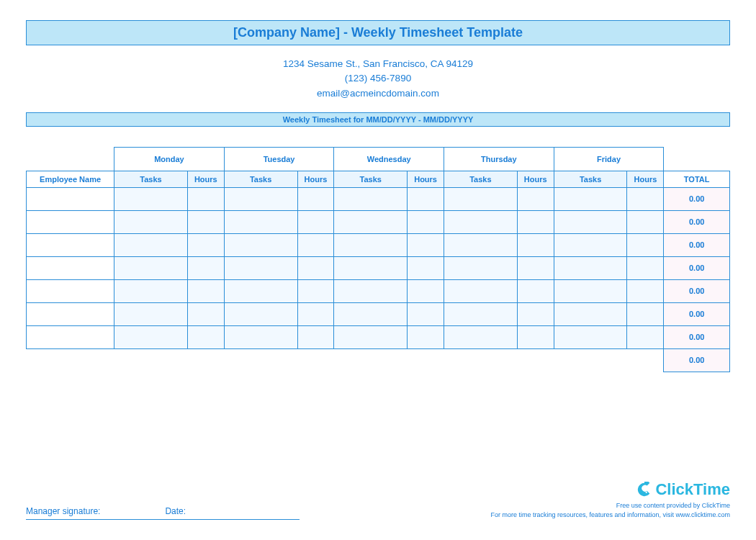 Image resolution: width=756 pixels, height=540 pixels. Describe the element at coordinates (611, 516) in the screenshot. I see `brand-line2: For more time tracking resources, featur…` at that location.